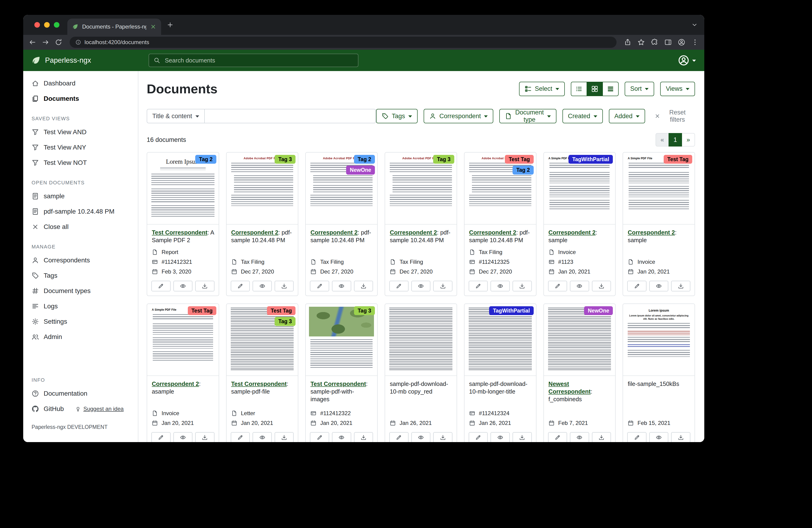 The width and height of the screenshot is (812, 528). I want to click on back-button, so click(32, 42).